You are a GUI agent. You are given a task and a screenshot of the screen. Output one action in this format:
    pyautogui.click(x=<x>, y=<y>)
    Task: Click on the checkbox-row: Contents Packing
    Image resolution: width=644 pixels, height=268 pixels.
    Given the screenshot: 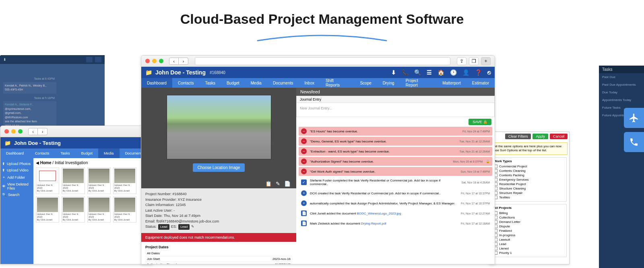 What is the action you would take?
    pyautogui.click(x=529, y=175)
    